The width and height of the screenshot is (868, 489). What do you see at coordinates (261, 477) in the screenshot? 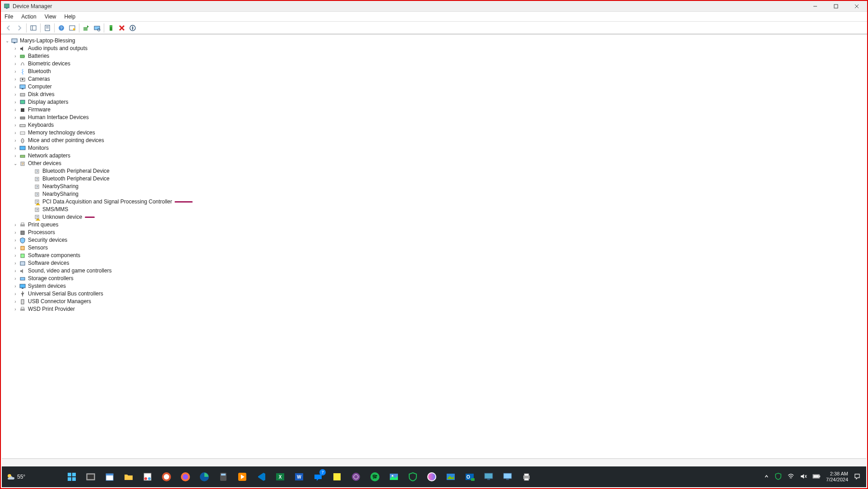
I see `vscode-app` at bounding box center [261, 477].